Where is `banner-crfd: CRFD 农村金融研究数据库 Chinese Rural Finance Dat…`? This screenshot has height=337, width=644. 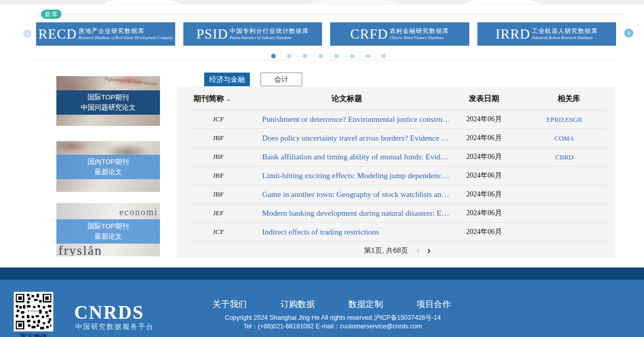
banner-crfd: CRFD 农村金融研究数据库 Chinese Rural Finance Dat… is located at coordinates (400, 34).